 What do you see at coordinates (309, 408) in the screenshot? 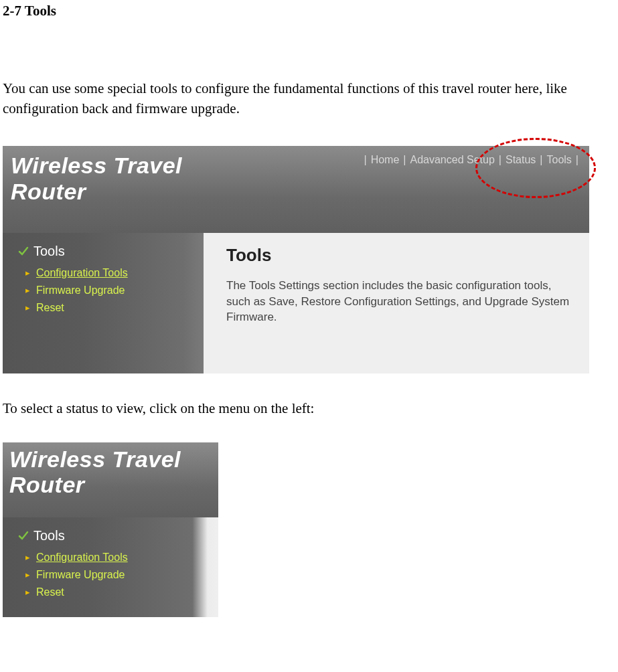
I see `mid-paragraph: To select a status to view, click on the…` at bounding box center [309, 408].